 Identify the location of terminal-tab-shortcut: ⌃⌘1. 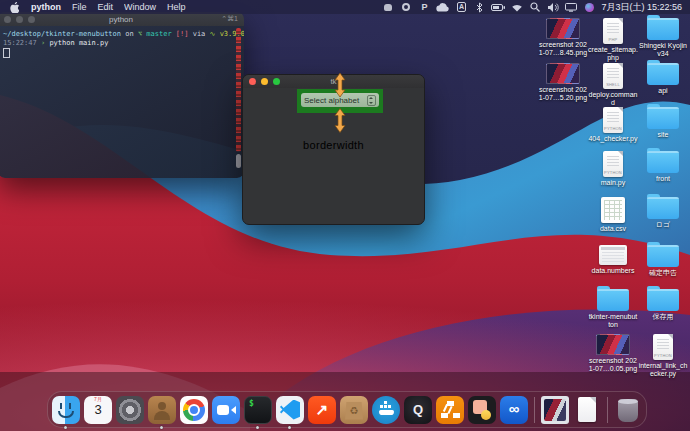
(230, 19).